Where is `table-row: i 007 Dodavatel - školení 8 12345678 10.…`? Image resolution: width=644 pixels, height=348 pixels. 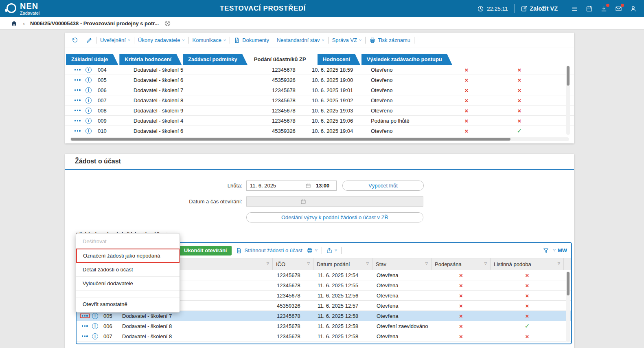 table-row: i 007 Dodavatel - školení 8 12345678 10.… is located at coordinates (320, 100).